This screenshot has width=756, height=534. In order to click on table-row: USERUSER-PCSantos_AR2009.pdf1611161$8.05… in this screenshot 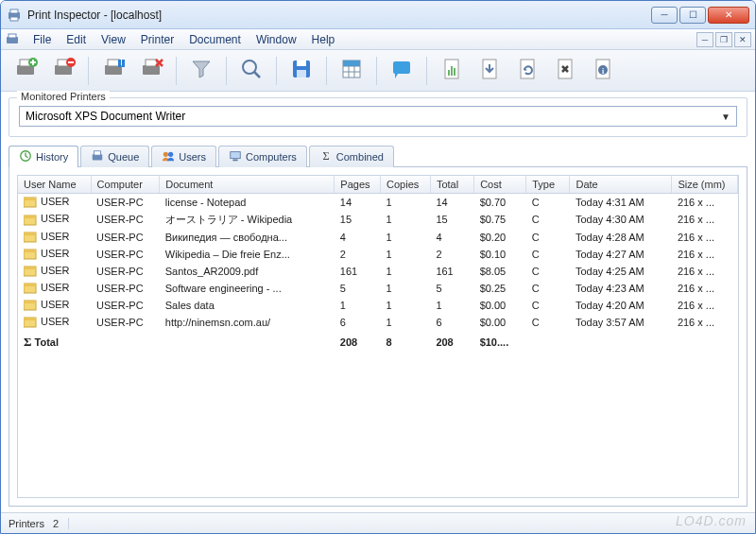, I will do `click(378, 271)`.